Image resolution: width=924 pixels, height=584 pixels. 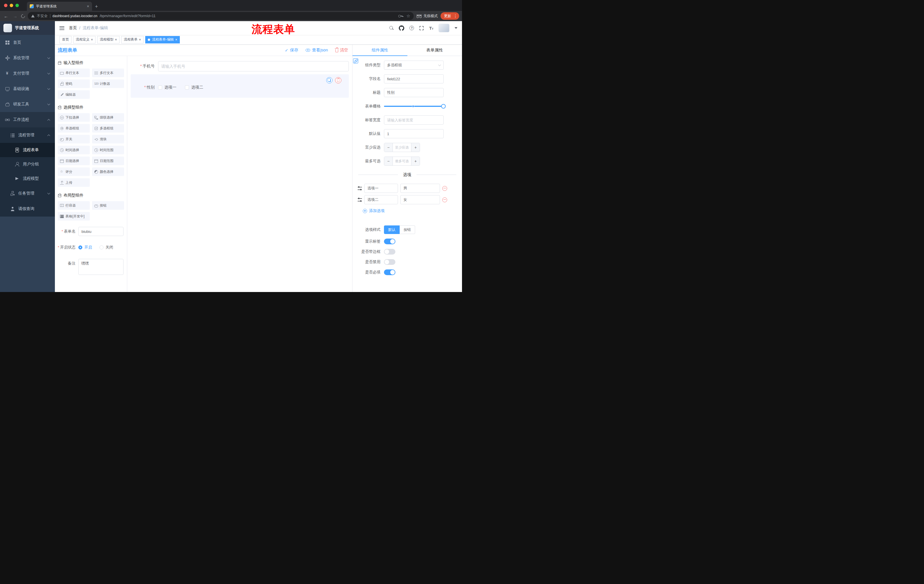 What do you see at coordinates (414, 107) in the screenshot?
I see `slider-track` at bounding box center [414, 107].